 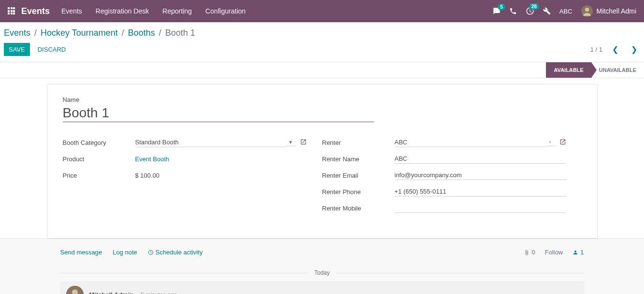 What do you see at coordinates (157, 293) in the screenshot?
I see `message-time: - 5 minutes ago` at bounding box center [157, 293].